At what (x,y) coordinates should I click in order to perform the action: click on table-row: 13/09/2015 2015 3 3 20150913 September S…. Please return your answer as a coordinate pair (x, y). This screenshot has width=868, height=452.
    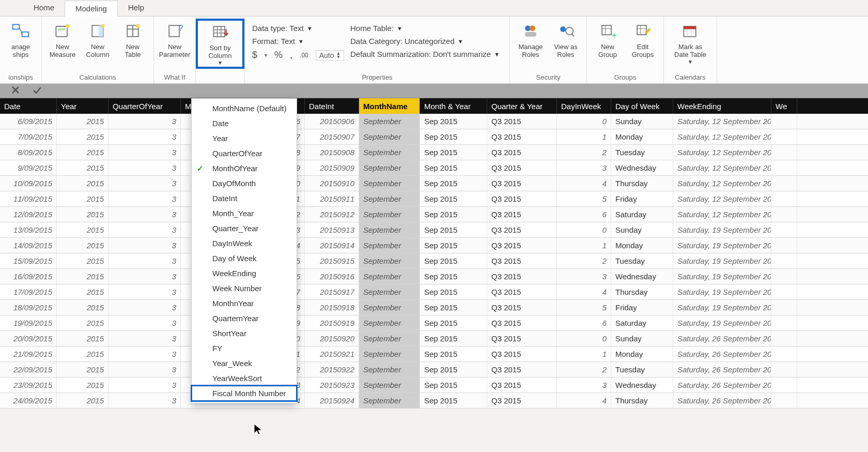
    Looking at the image, I should click on (434, 230).